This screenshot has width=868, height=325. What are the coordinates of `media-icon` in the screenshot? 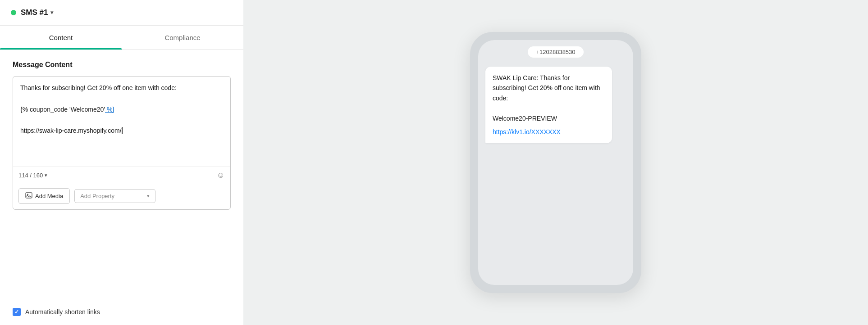 It's located at (29, 196).